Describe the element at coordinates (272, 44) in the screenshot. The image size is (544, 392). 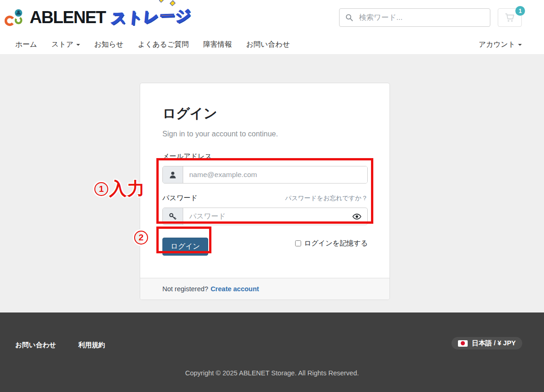
I see `main-nav: ホーム ストア お知らせ よくあるご質問 障害情報 お問い合わせ アカウント` at that location.